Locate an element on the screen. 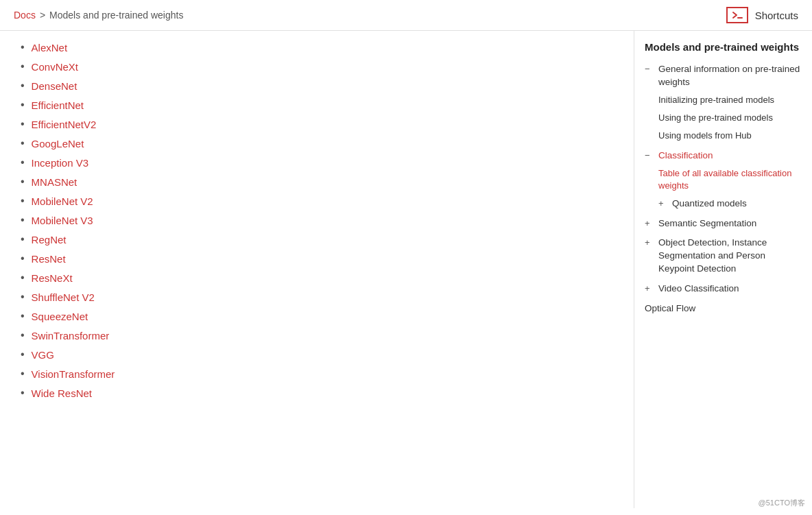 Image resolution: width=812 pixels, height=515 pixels. list-item: SqueezeNet is located at coordinates (320, 316).